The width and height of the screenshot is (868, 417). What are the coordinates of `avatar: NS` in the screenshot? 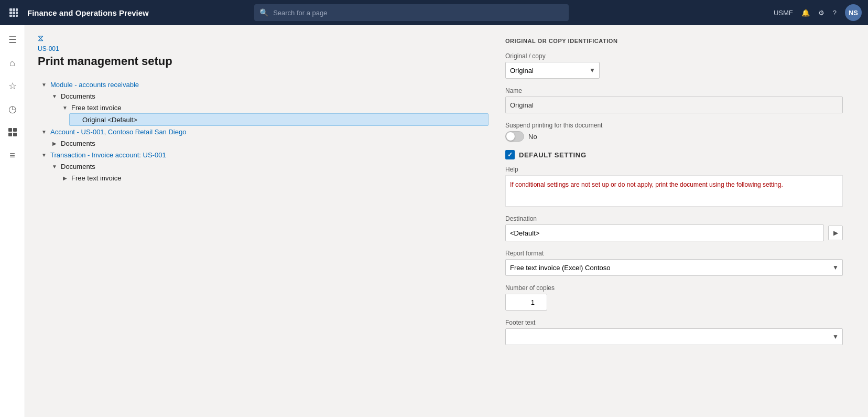 It's located at (853, 13).